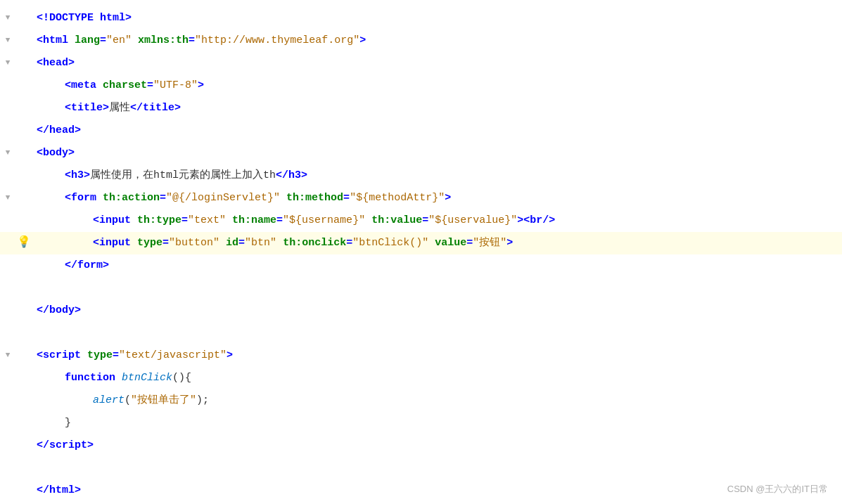  Describe the element at coordinates (438, 356) in the screenshot. I see `line-content: <script type="text/javascript">` at that location.